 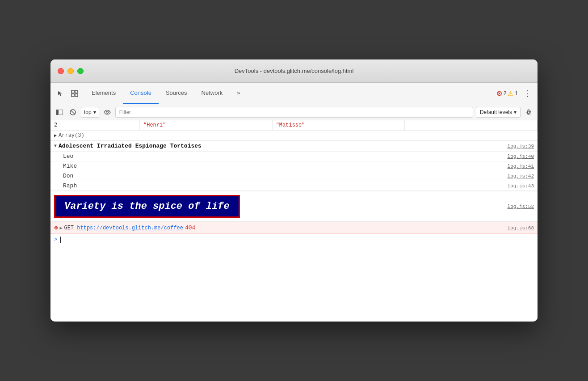 I want to click on block-icon, so click(x=73, y=112).